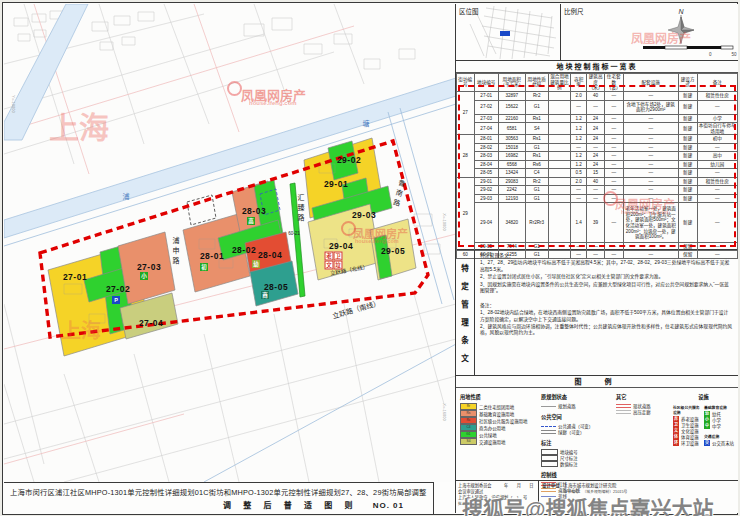 This screenshot has width=740, height=516. Describe the element at coordinates (536, 198) in the screenshot. I see `cell-用地性质代码: G1` at that location.